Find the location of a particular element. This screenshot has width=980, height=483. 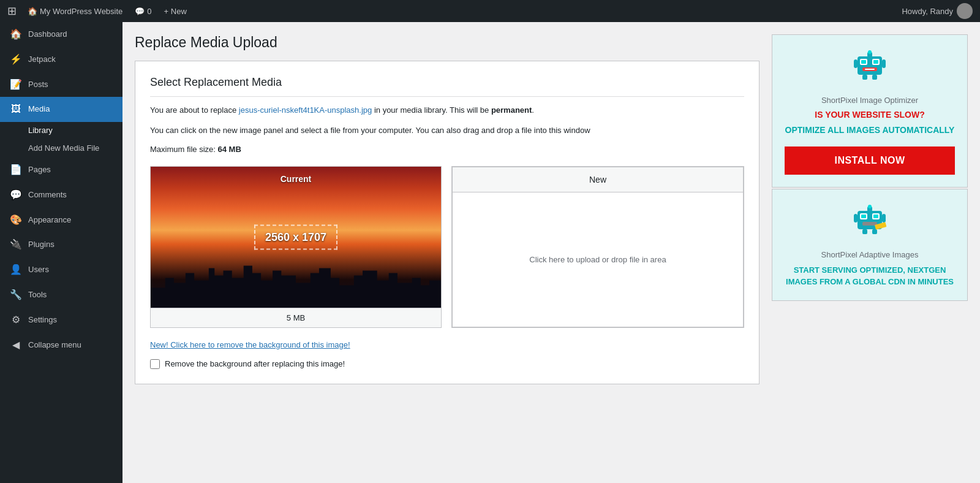

sidebar-item-label: Posts is located at coordinates (38, 85).